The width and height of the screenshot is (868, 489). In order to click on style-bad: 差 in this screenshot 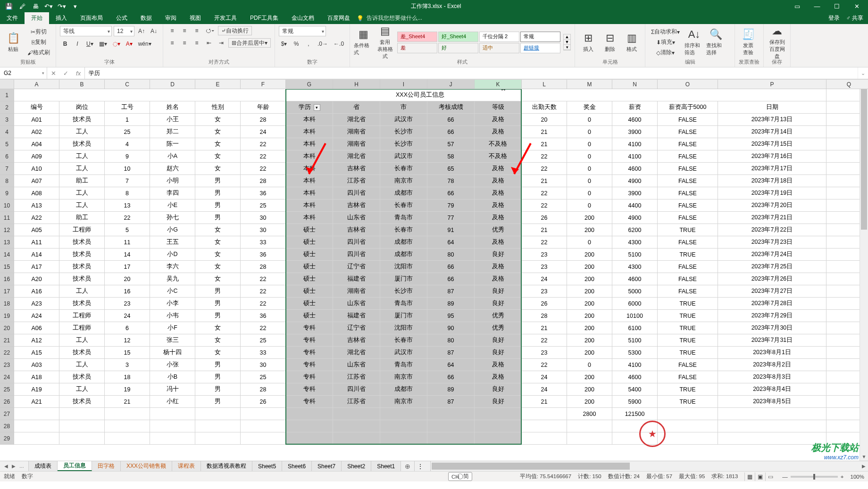, I will do `click(417, 48)`.